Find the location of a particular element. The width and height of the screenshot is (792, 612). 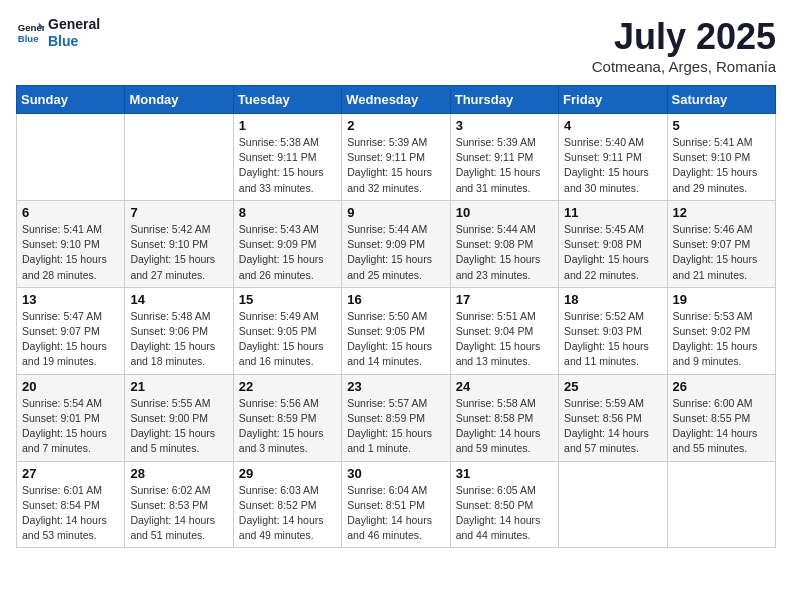

day-number: 21 is located at coordinates (178, 386).